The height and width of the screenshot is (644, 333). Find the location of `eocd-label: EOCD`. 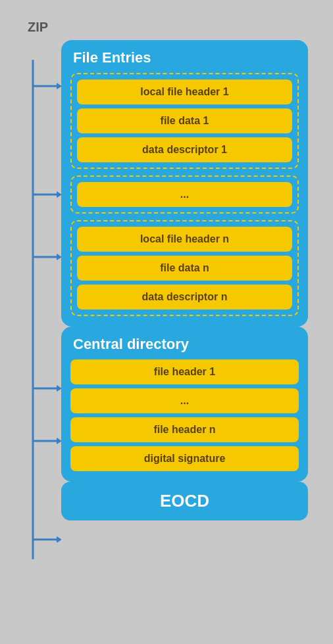

eocd-label: EOCD is located at coordinates (184, 501).